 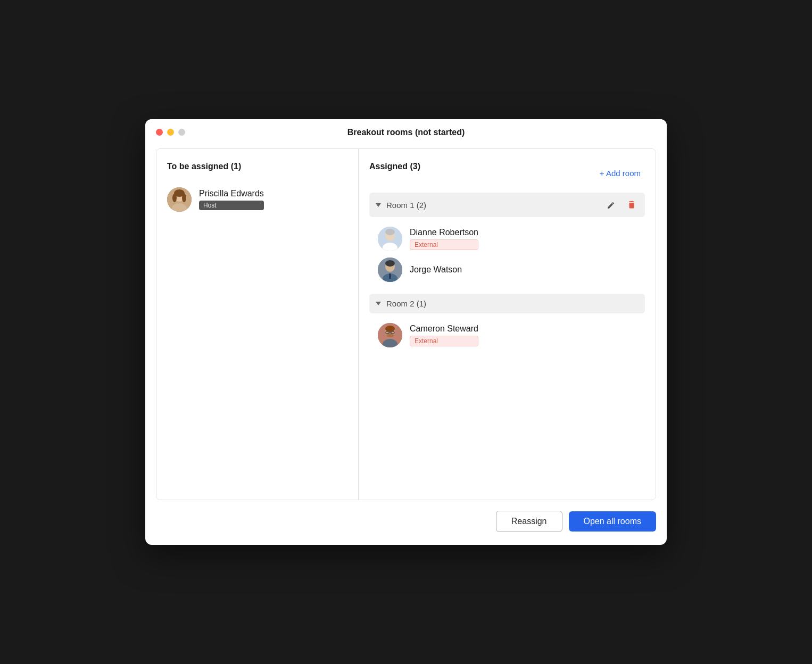 What do you see at coordinates (406, 522) in the screenshot?
I see `footer-actions: Reassign Open all rooms` at bounding box center [406, 522].